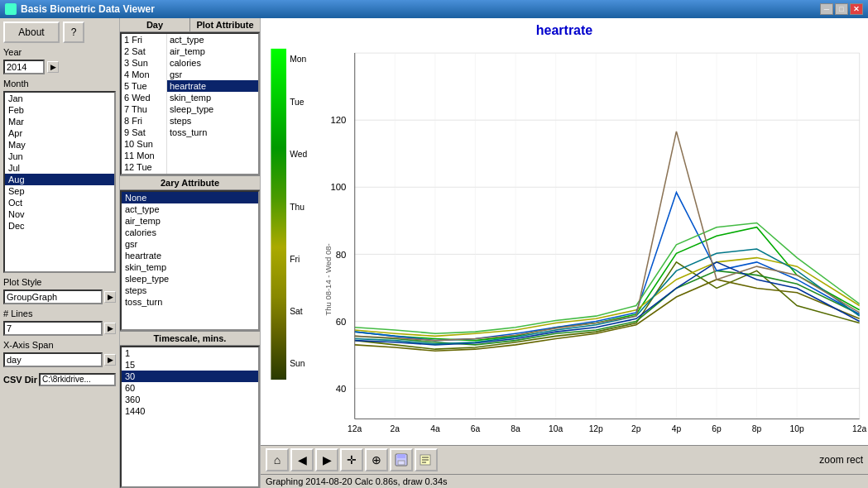 This screenshot has width=868, height=488. Describe the element at coordinates (53, 328) in the screenshot. I see `lines-input: 7` at that location.